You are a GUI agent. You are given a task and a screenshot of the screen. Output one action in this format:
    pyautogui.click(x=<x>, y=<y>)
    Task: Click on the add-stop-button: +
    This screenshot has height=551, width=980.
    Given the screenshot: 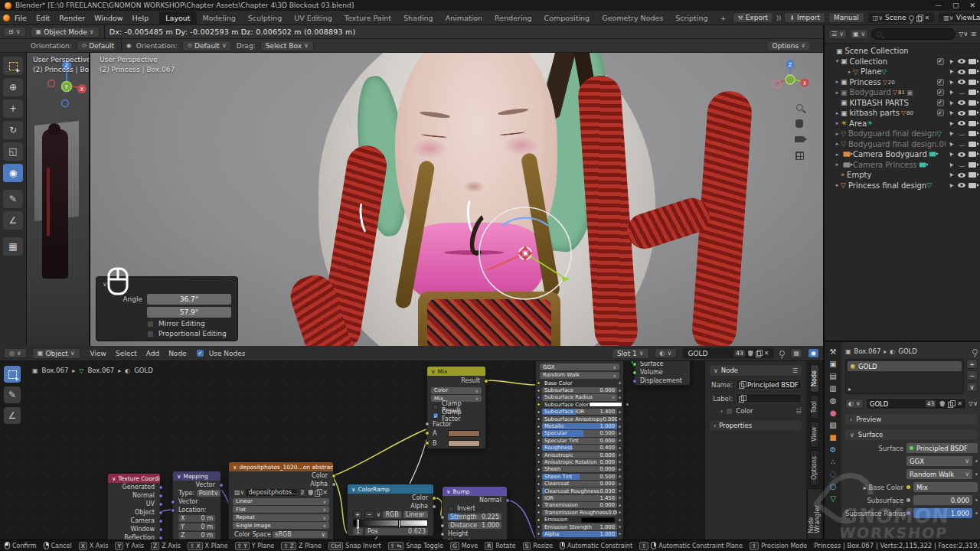 What is the action you would take?
    pyautogui.click(x=358, y=514)
    